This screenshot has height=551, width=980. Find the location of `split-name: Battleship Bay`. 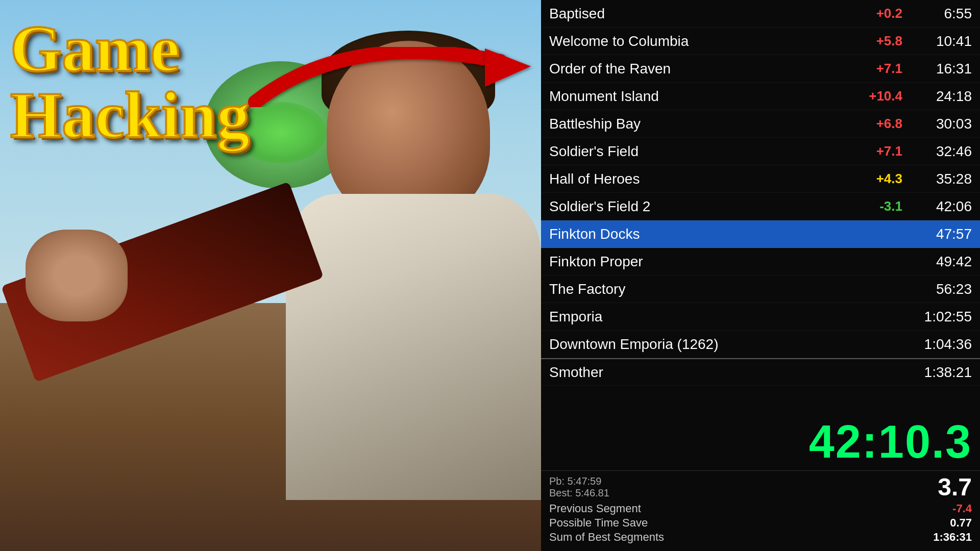

split-name: Battleship Bay is located at coordinates (703, 124).